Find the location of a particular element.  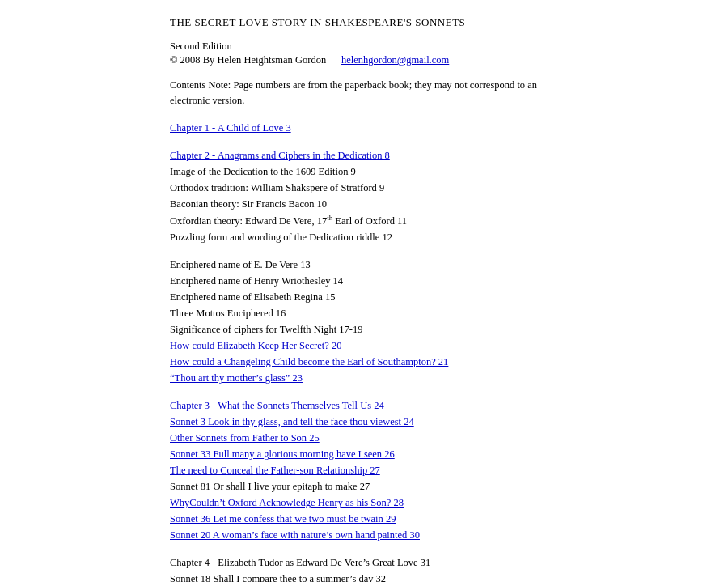

ch2-plain-4: Puzzling form and wording of the Dedicat… is located at coordinates (364, 237).